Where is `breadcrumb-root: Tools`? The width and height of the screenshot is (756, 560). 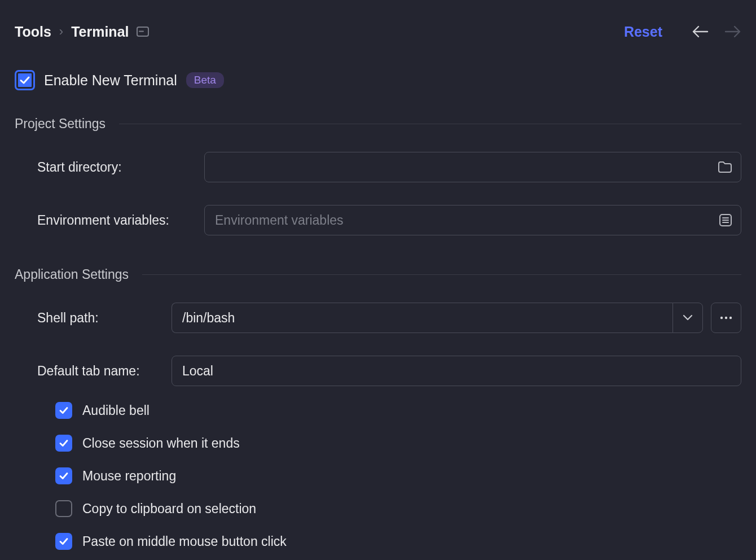
breadcrumb-root: Tools is located at coordinates (33, 32).